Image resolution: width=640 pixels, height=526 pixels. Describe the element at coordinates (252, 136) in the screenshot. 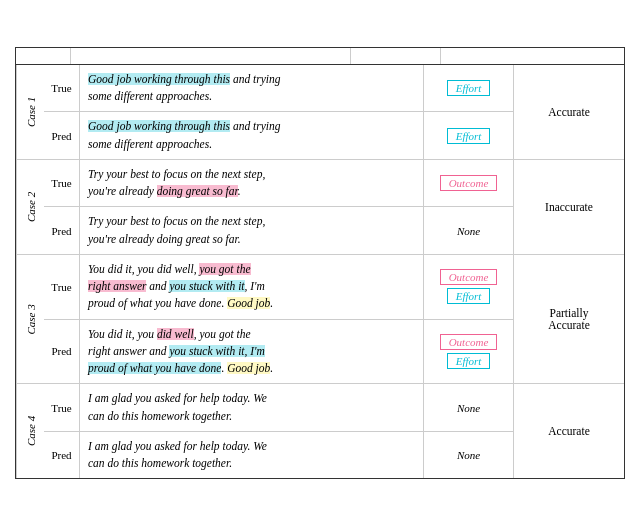

I see `row-text-1-2: Good job working through this and trying…` at that location.